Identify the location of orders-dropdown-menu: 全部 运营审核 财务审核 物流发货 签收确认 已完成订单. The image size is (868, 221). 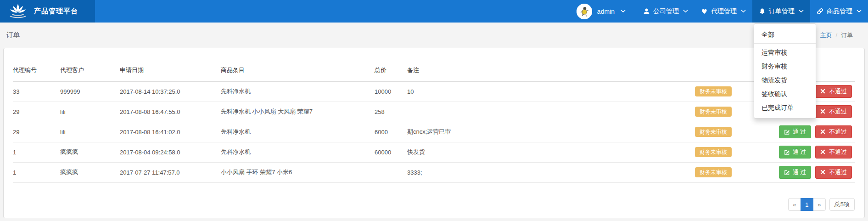
(785, 71).